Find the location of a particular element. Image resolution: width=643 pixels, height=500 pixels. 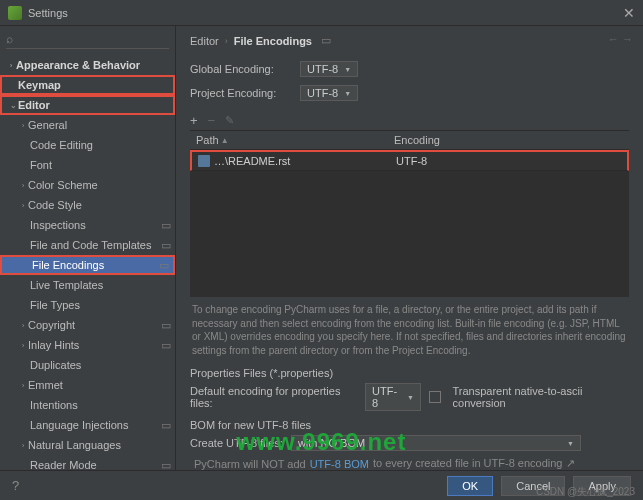

bom-dropdown: with NO BOM▼ is located at coordinates (436, 443).